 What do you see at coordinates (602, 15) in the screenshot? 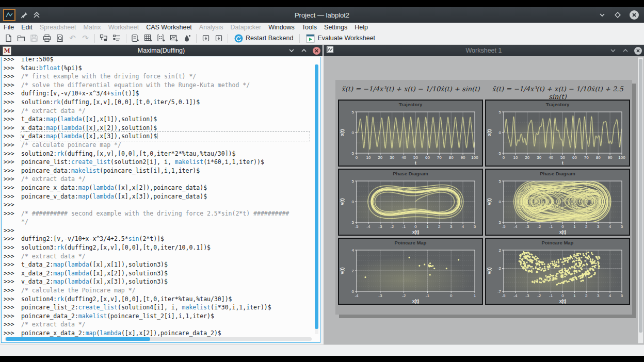
I see `minimize-icon` at bounding box center [602, 15].